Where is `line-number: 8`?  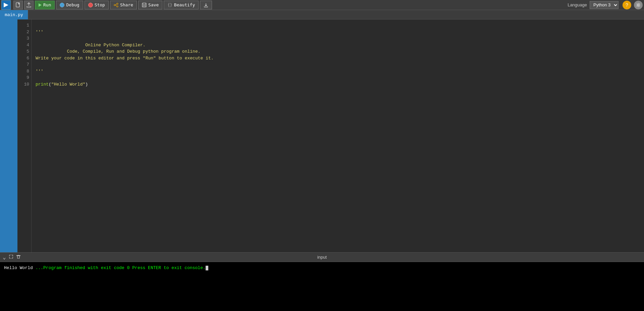 line-number: 8 is located at coordinates (24, 71).